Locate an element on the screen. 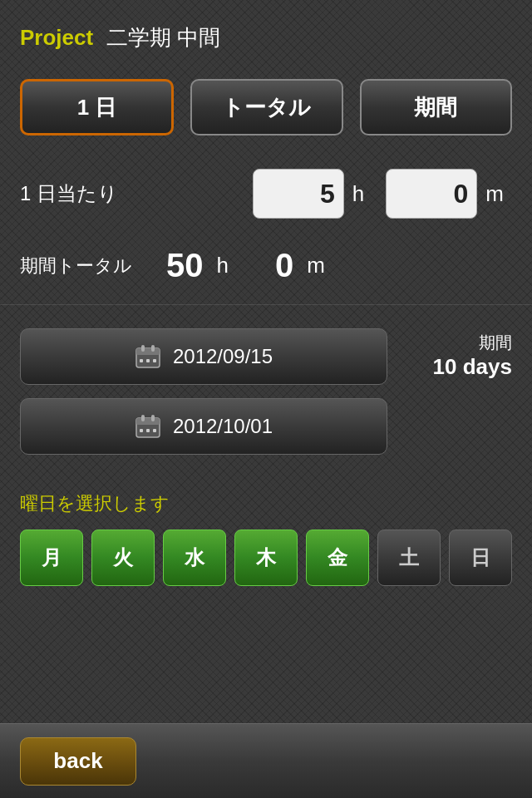  hours-input is located at coordinates (298, 194).